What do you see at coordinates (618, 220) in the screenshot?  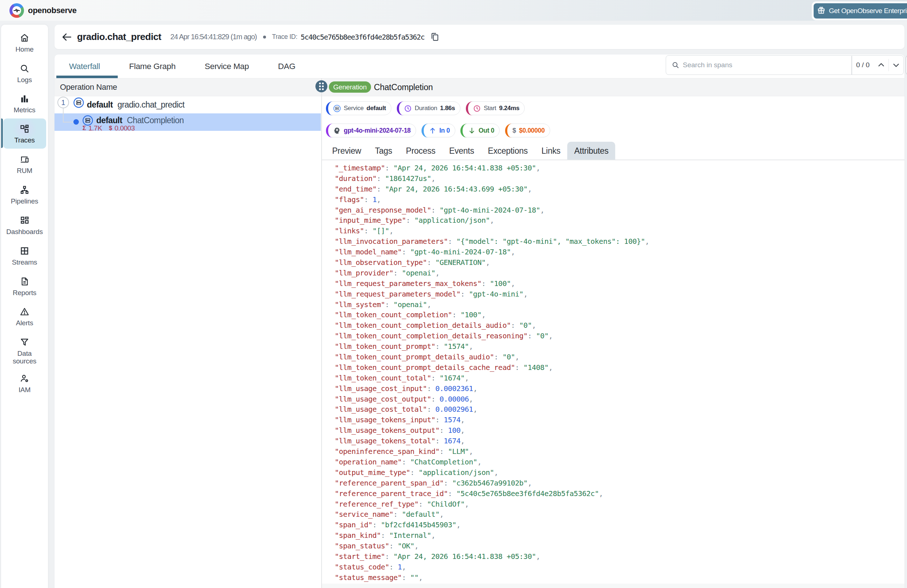 I see `attribute-line-input_mime_type: "input_mime_type": "application/json",` at bounding box center [618, 220].